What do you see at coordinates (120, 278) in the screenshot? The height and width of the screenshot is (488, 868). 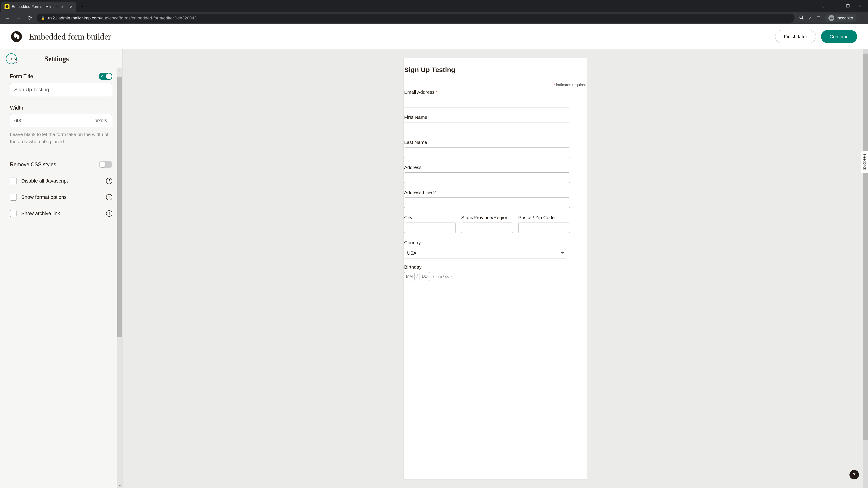 I see `sidebar-scrollbar: ▴ ▾` at bounding box center [120, 278].